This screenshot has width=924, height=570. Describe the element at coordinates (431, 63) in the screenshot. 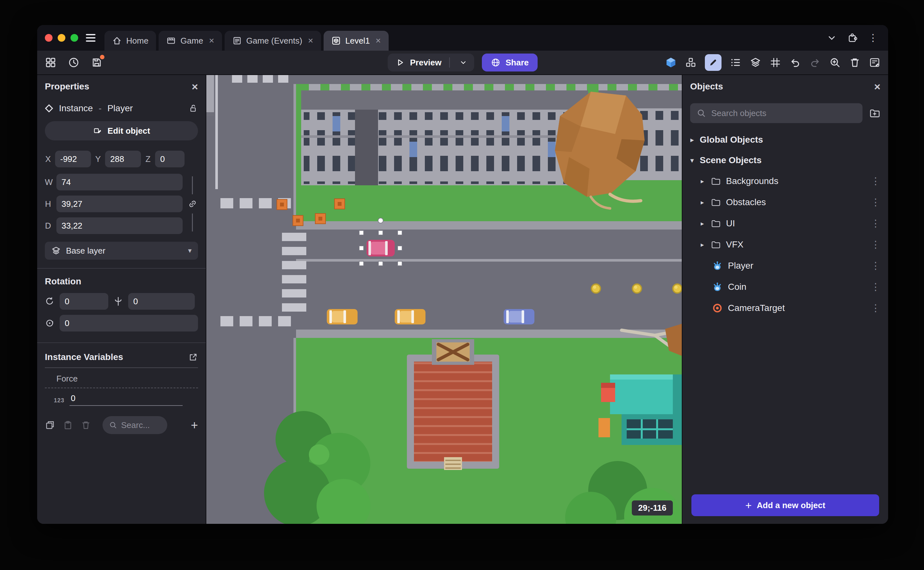

I see `preview-button: Preview` at that location.